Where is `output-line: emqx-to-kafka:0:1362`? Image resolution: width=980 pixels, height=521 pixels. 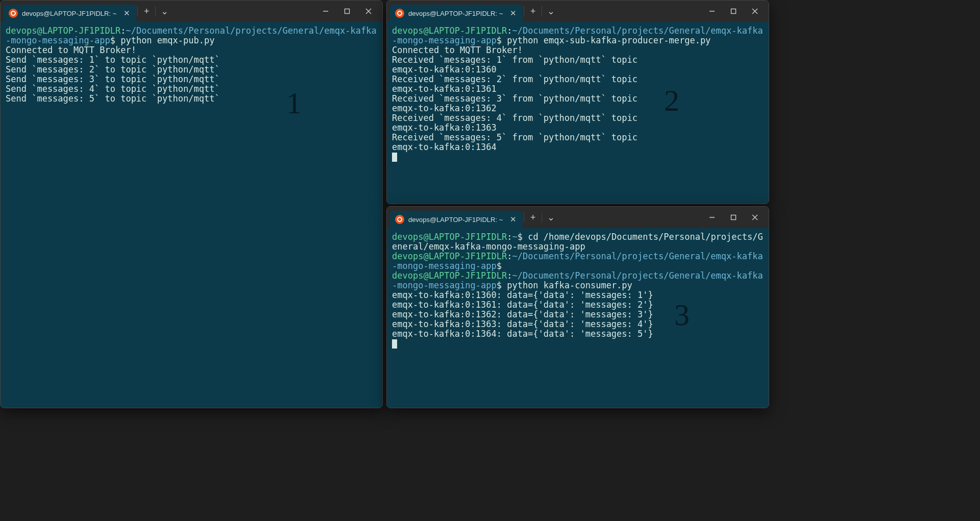 output-line: emqx-to-kafka:0:1362 is located at coordinates (578, 108).